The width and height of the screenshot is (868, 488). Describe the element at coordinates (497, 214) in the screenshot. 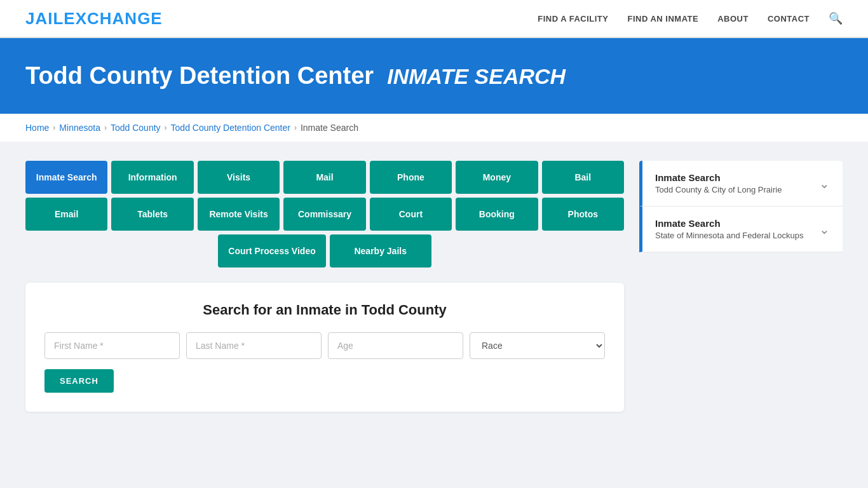

I see `btn-booking: Booking` at that location.